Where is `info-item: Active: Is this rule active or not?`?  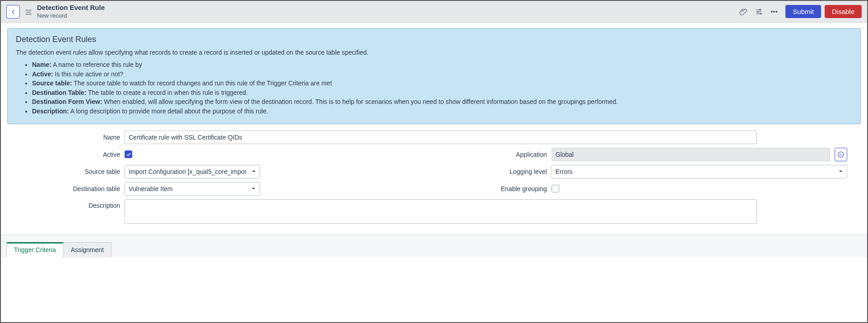
info-item: Active: Is this rule active or not? is located at coordinates (442, 75).